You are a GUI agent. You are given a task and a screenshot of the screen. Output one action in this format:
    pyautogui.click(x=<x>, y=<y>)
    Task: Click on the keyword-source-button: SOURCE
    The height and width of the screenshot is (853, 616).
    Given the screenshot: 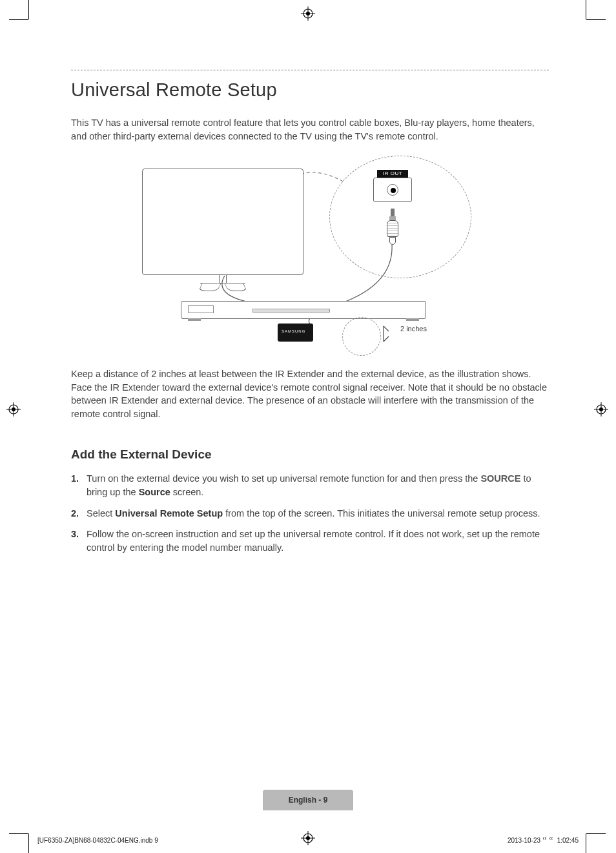 What is the action you would take?
    pyautogui.click(x=500, y=478)
    